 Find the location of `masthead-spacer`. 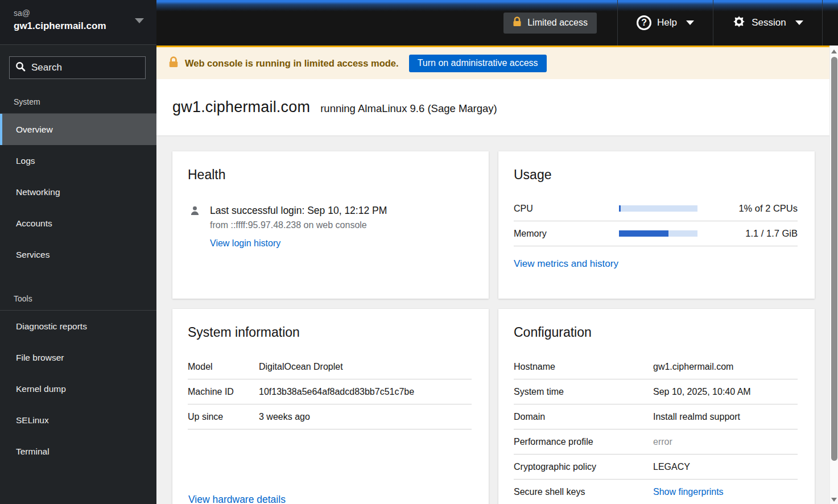

masthead-spacer is located at coordinates (831, 23).